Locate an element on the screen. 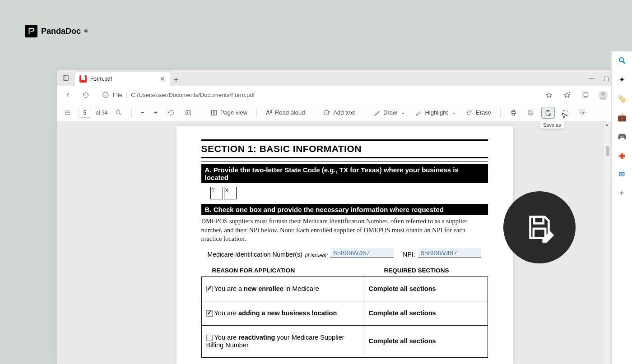 The width and height of the screenshot is (632, 364). sidebar-add-icon: + is located at coordinates (622, 193).